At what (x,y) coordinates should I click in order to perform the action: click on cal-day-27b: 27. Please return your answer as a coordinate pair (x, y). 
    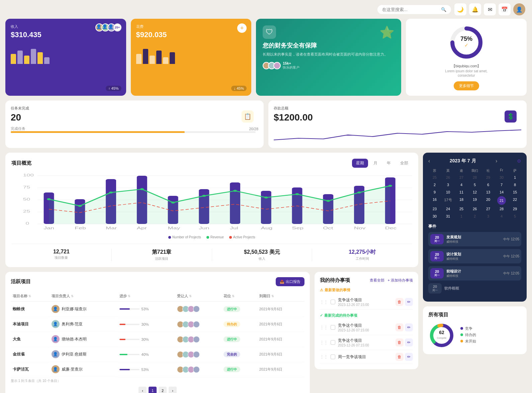
    Looking at the image, I should click on (488, 209).